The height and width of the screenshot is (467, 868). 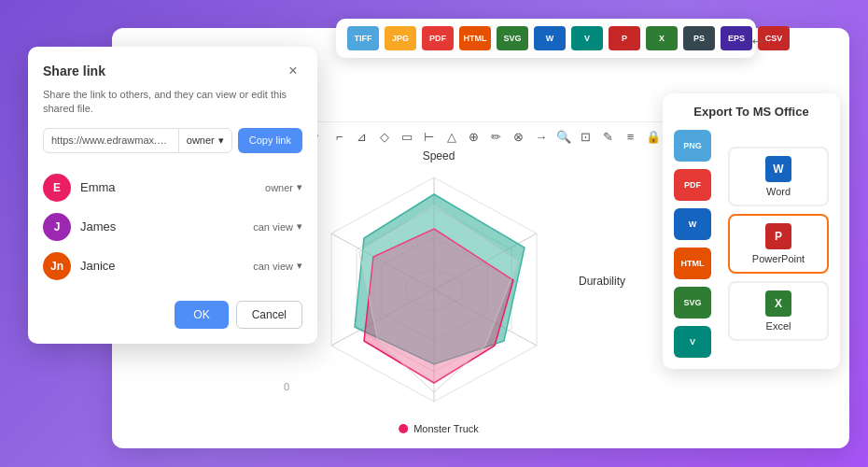 I want to click on toolbar-frame-icon: ⊡, so click(x=586, y=136).